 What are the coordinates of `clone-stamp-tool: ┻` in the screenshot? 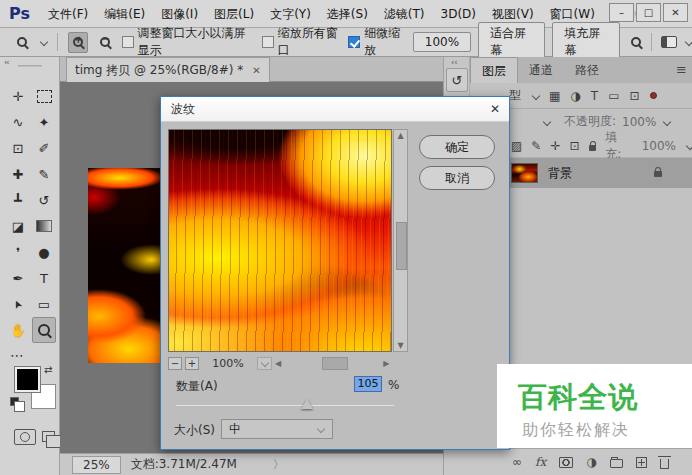 It's located at (18, 200).